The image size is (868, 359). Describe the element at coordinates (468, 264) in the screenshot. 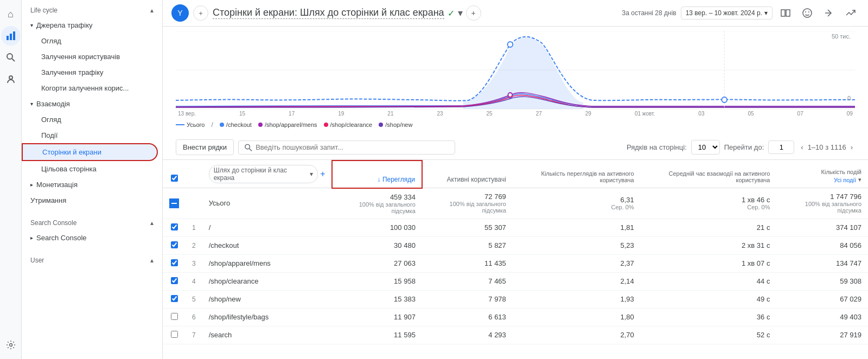

I see `row-active-users-cell: 11 435` at that location.